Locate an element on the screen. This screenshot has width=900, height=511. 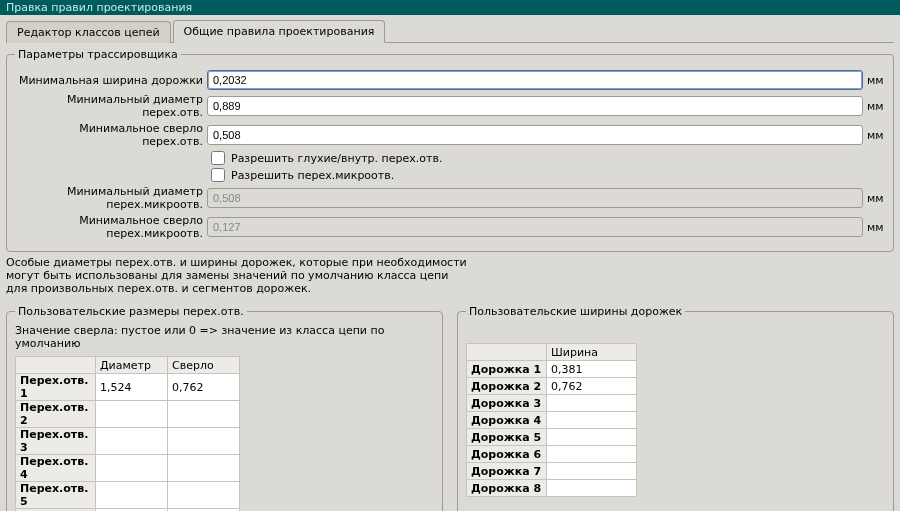
tab-general-rules: Общие правила проектирования is located at coordinates (280, 32).